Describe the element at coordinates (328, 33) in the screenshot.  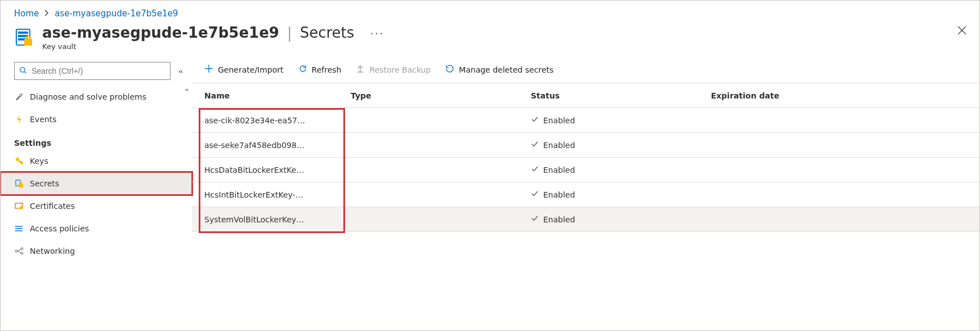
I see `page-title: Secrets` at that location.